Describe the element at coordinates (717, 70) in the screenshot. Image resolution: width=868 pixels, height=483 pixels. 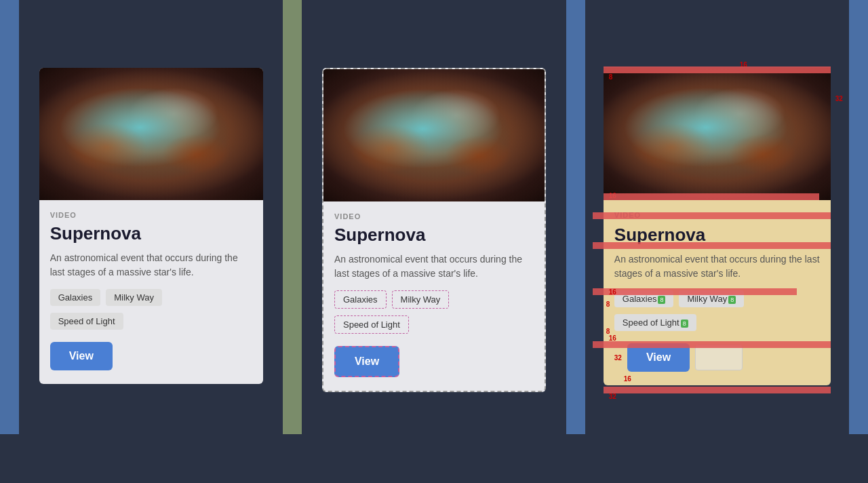
I see `bar-top` at that location.